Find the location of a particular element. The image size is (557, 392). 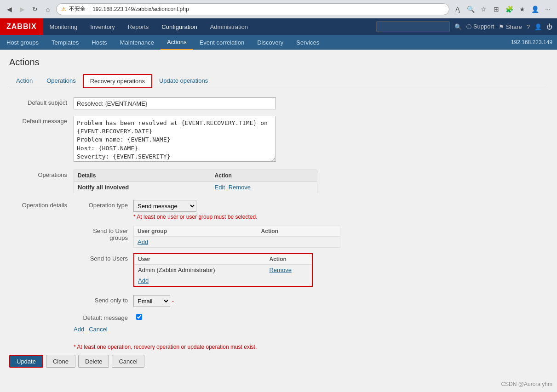

zabbix-logo: ZABBIX is located at coordinates (22, 27).